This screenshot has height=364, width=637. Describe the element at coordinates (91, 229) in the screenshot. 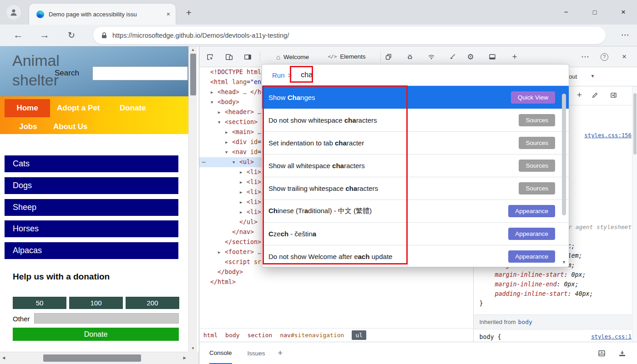

I see `animal-button: Horses` at that location.